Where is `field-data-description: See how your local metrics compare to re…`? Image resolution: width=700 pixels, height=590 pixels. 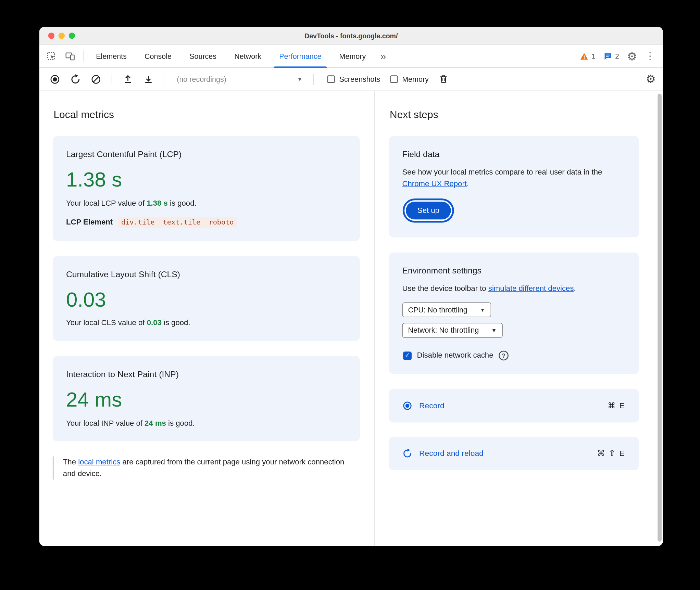 field-data-description: See how your local metrics compare to re… is located at coordinates (514, 178).